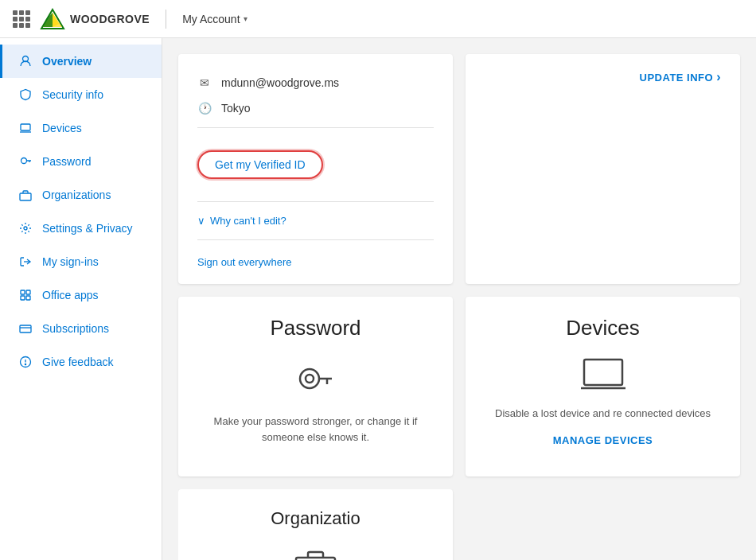 This screenshot has width=756, height=560. I want to click on orgs-icon-area, so click(315, 552).